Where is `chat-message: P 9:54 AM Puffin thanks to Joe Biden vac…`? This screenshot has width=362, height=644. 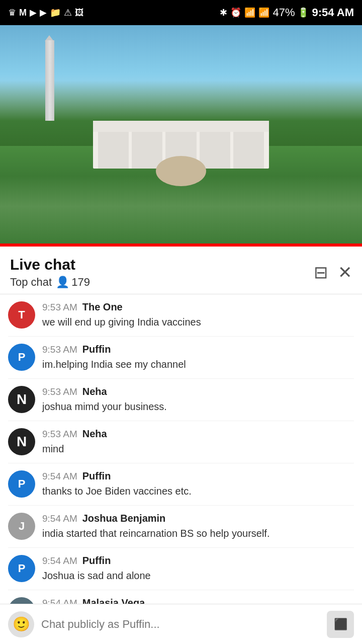
chat-message: P 9:54 AM Puffin thanks to Joe Biden vac… is located at coordinates (181, 485).